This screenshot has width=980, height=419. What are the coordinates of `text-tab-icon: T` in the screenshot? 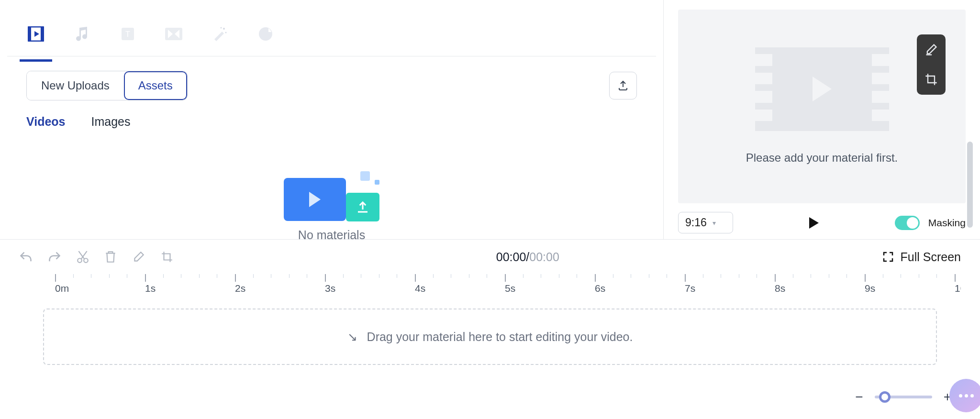 It's located at (128, 34).